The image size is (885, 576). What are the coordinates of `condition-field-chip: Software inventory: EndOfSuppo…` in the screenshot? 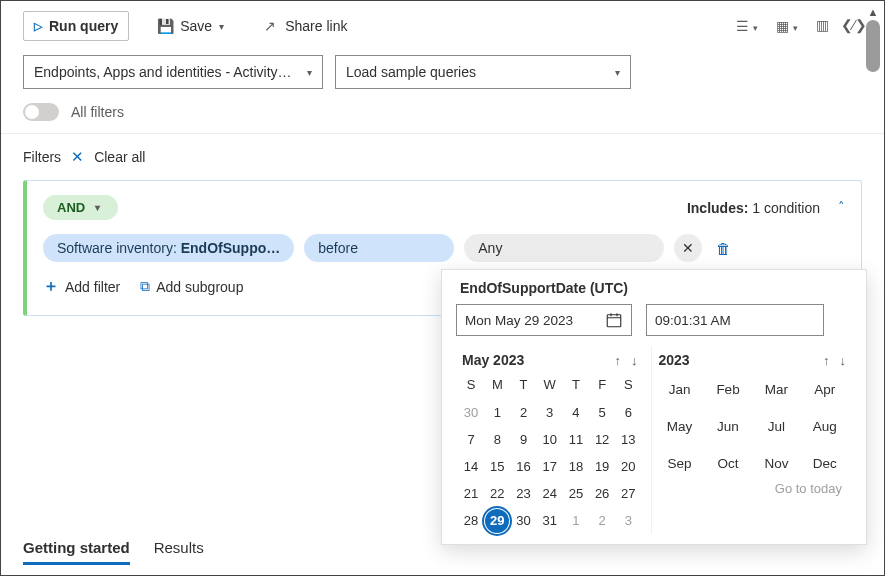 It's located at (168, 248).